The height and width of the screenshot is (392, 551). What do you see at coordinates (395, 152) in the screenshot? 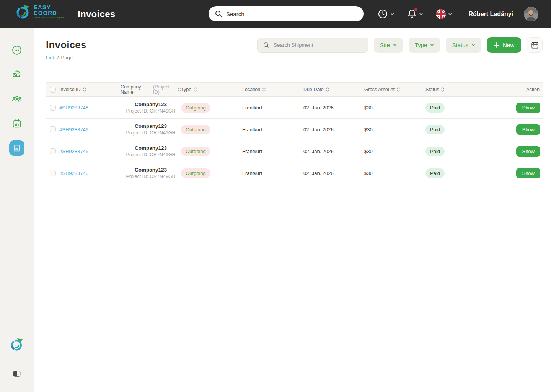
I see `gross-amount-cell: $30` at bounding box center [395, 152].